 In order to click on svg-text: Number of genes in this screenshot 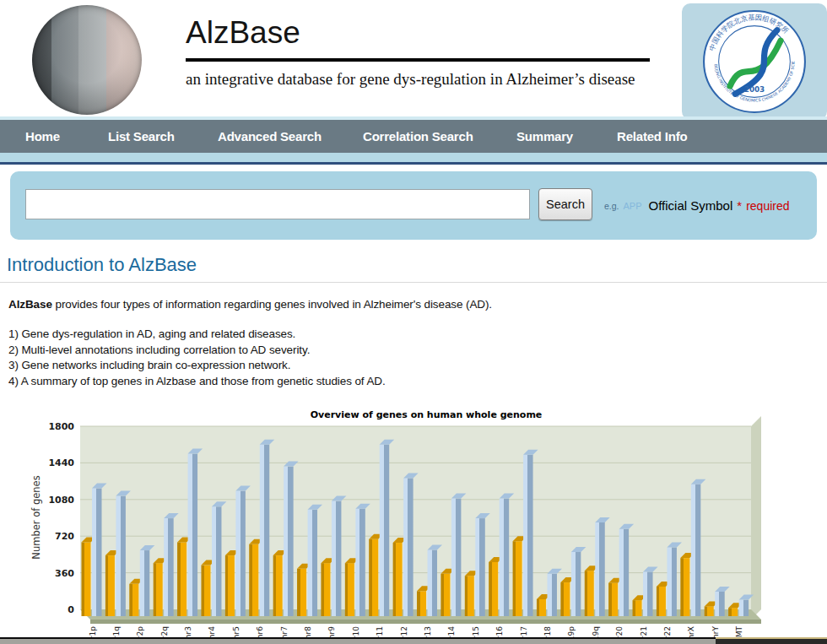, I will do `click(36, 517)`.